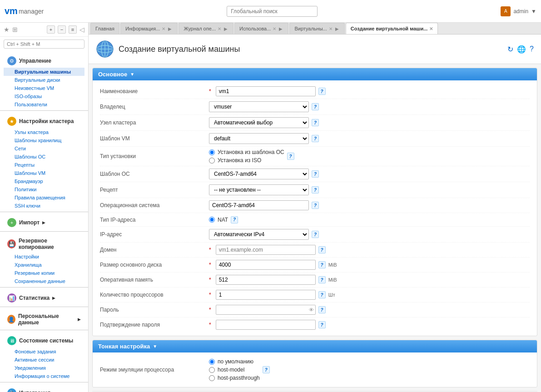 The height and width of the screenshot is (392, 541). Describe the element at coordinates (44, 88) in the screenshot. I see `sidebar-item-unknown-vm: Неизвестные VM` at that location.